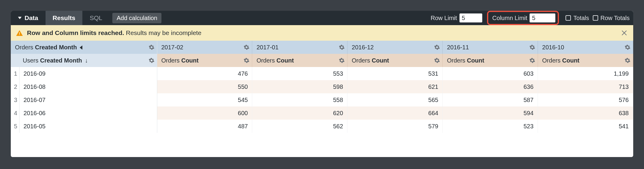 Image resolution: width=644 pixels, height=169 pixels. I want to click on cell-value: 487, so click(205, 126).